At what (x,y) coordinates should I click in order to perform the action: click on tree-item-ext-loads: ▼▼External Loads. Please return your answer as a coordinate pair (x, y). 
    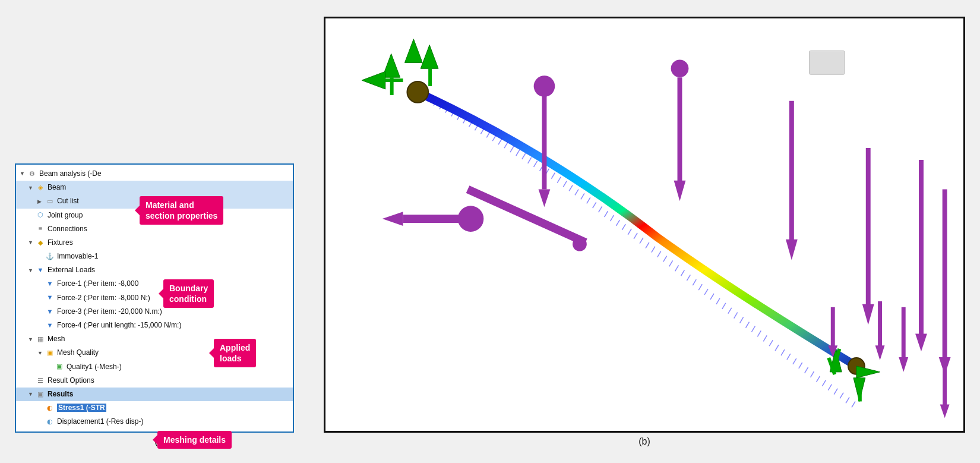
    Looking at the image, I should click on (154, 270).